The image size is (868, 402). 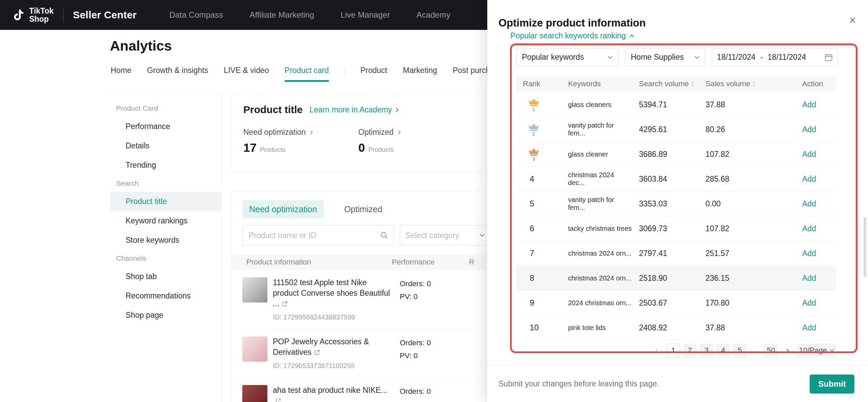 What do you see at coordinates (365, 15) in the screenshot?
I see `nav-item-live-manager: Live Manager` at bounding box center [365, 15].